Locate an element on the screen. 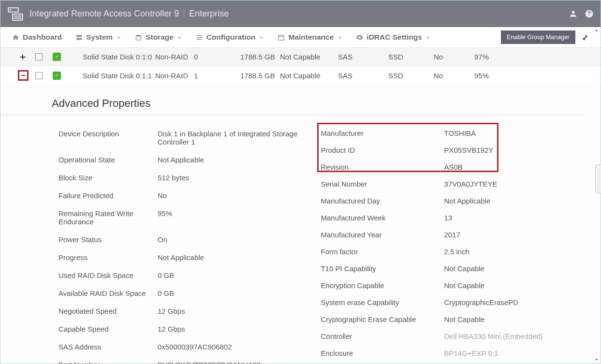 Image resolution: width=601 pixels, height=364 pixels. property-row: ControllerDell HBA330 Mini (Embedded) is located at coordinates (453, 336).